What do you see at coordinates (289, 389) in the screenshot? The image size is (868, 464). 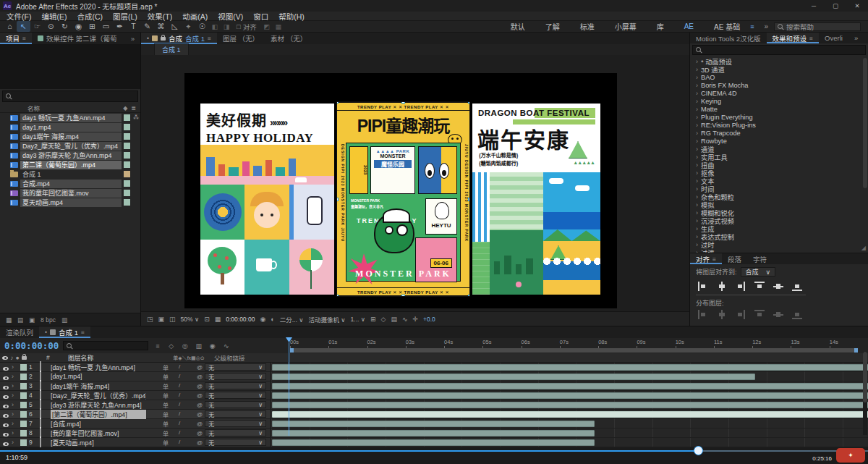 I see `current-time-indicator` at bounding box center [289, 389].